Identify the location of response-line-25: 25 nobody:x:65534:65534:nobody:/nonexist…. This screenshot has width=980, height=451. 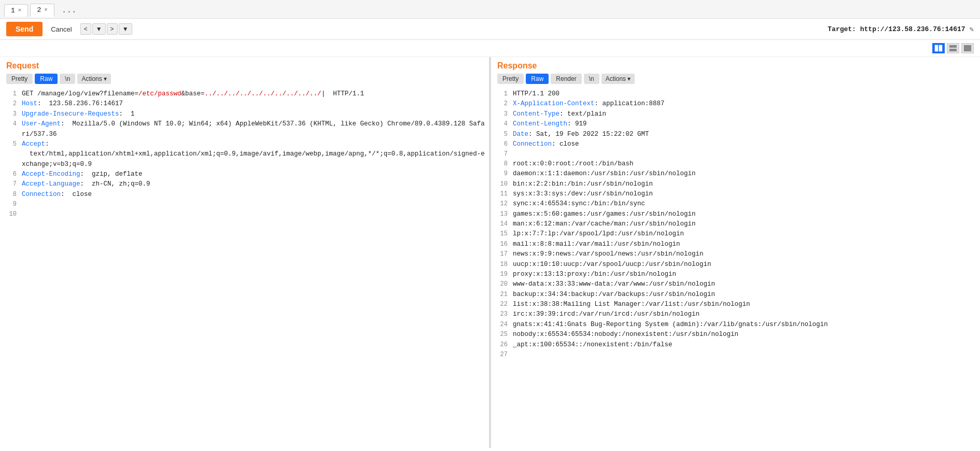
(735, 335).